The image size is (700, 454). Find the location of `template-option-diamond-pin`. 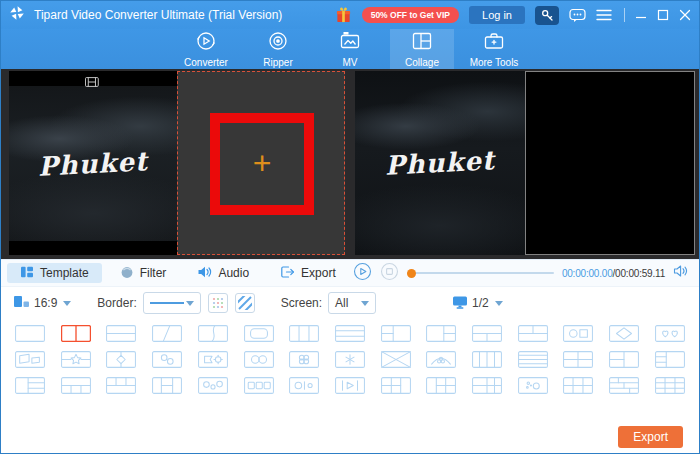

template-option-diamond-pin is located at coordinates (121, 360).